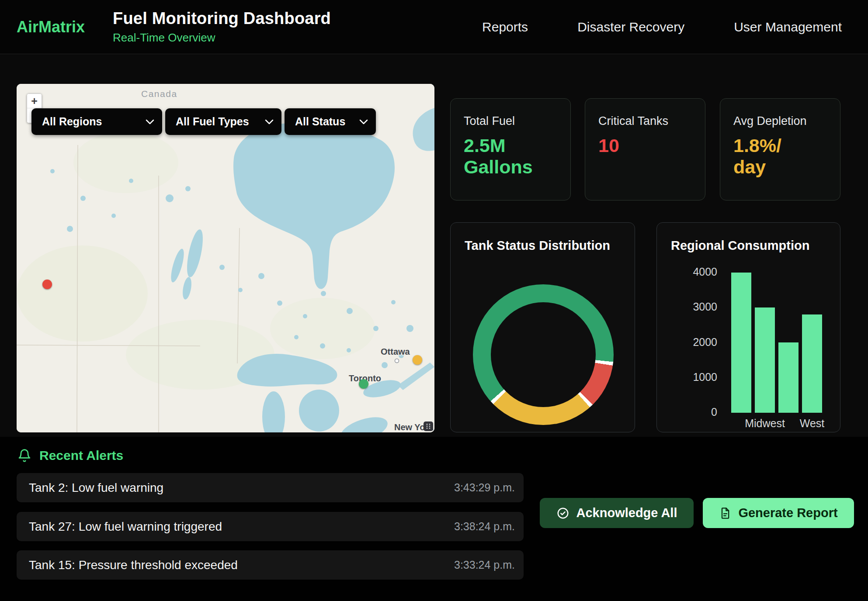  Describe the element at coordinates (631, 27) in the screenshot. I see `nav-disaster-recovery: Disaster Recovery` at that location.